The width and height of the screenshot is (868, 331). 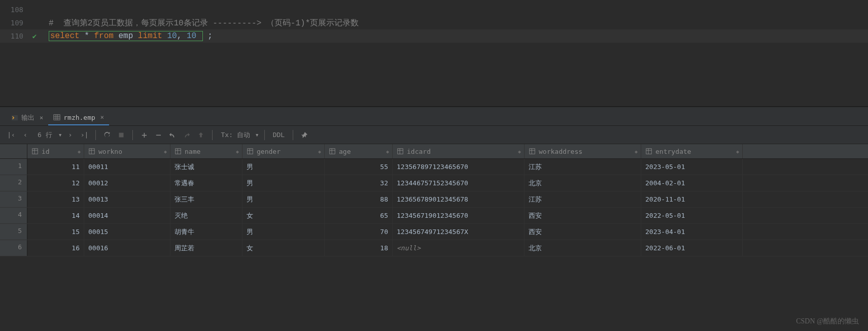 I want to click on cell-name: 灭绝, so click(x=206, y=215).